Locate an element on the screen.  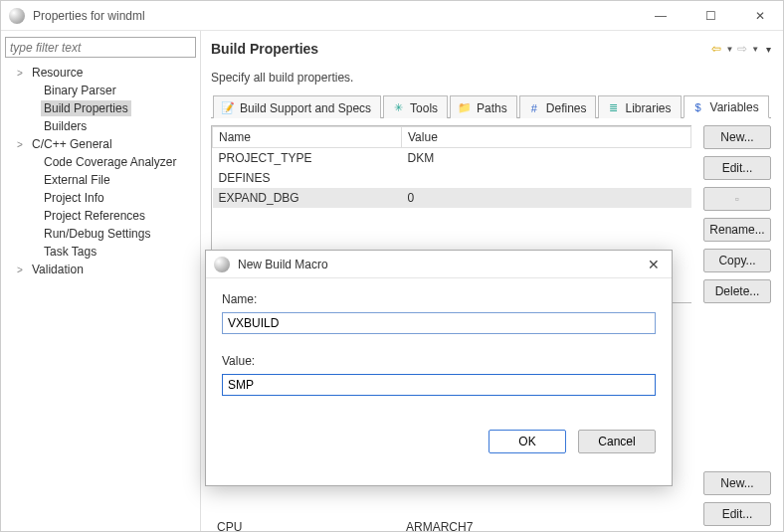
filter-input is located at coordinates (100, 48).